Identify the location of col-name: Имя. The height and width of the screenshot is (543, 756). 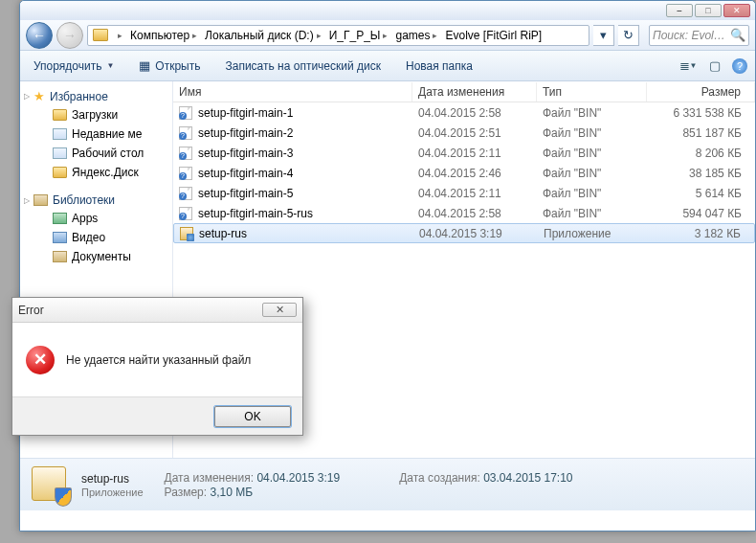
(293, 92).